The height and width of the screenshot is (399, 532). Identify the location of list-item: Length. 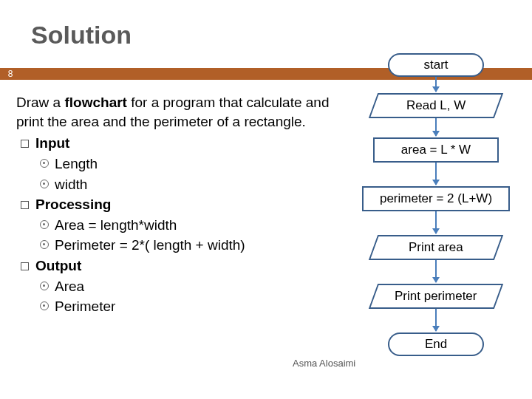
(196, 164).